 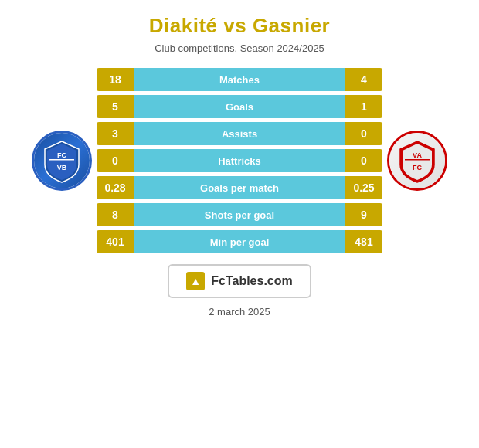 I want to click on stat-left-value-0: 18, so click(x=115, y=80).